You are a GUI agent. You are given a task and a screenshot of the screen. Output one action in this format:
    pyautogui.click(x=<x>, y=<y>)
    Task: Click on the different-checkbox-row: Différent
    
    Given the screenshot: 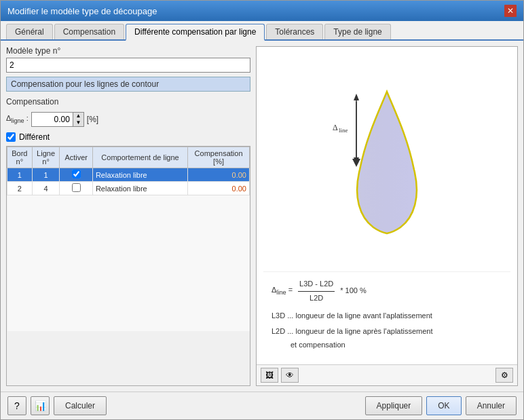 What is the action you would take?
    pyautogui.click(x=128, y=137)
    